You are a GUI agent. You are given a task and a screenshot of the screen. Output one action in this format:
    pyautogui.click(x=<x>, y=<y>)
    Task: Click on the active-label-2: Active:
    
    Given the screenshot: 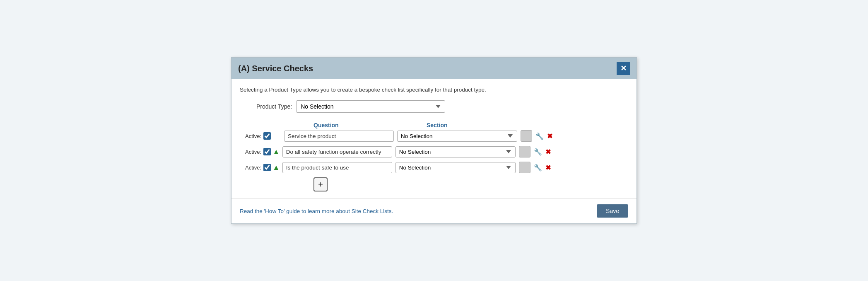 What is the action you would take?
    pyautogui.click(x=251, y=152)
    